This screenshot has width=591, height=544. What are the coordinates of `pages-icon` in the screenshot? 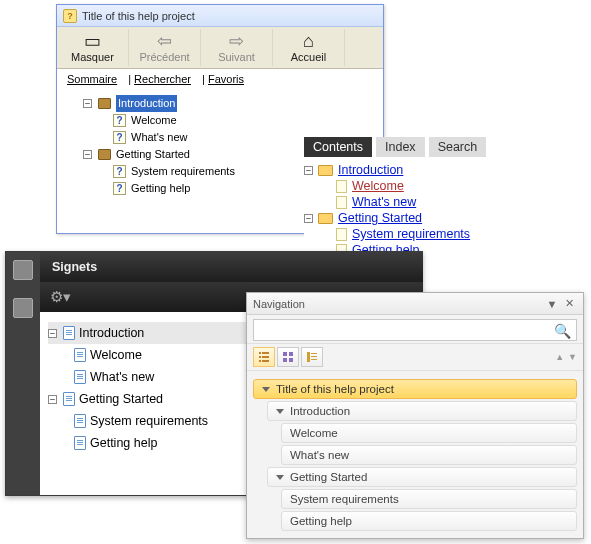 It's located at (23, 270).